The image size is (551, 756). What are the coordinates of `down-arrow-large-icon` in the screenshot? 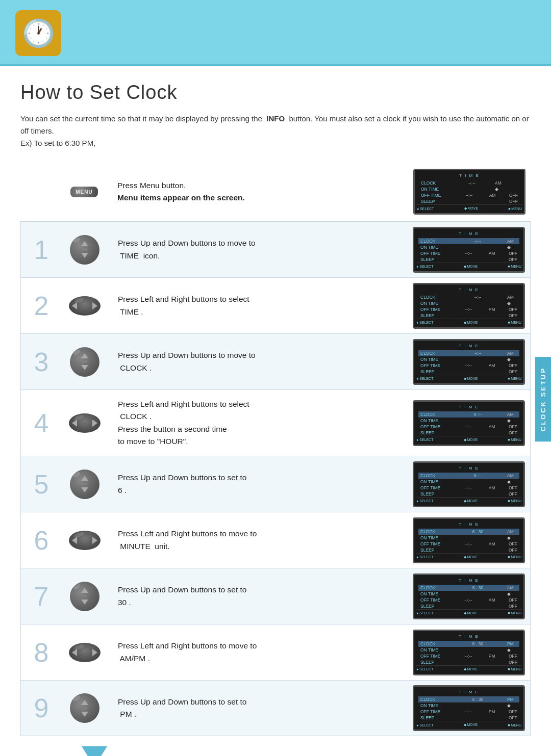 It's located at (94, 751).